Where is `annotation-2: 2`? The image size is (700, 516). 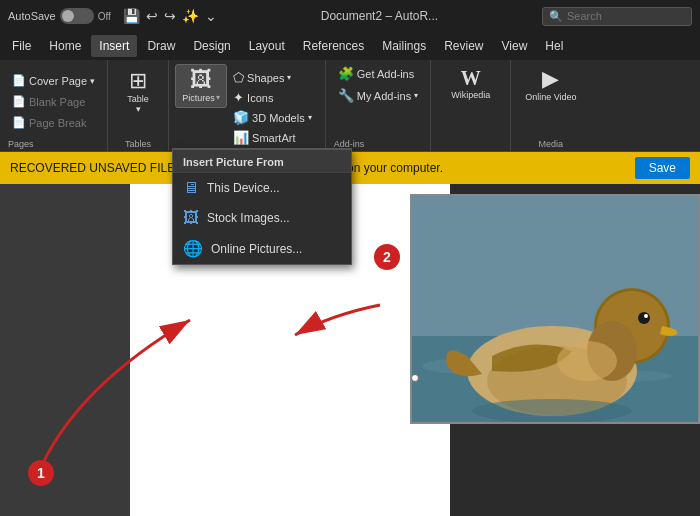
annotation-2: 2 is located at coordinates (387, 257).